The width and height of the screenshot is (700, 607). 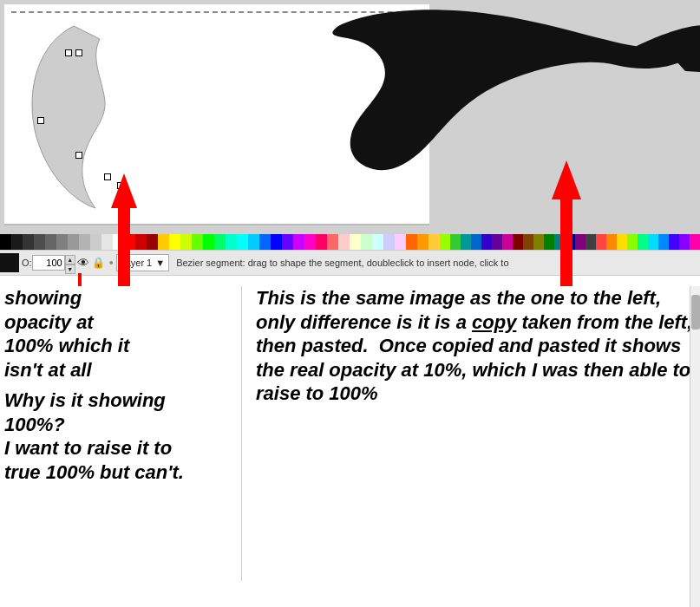 I want to click on red-arrow-right, so click(x=566, y=225).